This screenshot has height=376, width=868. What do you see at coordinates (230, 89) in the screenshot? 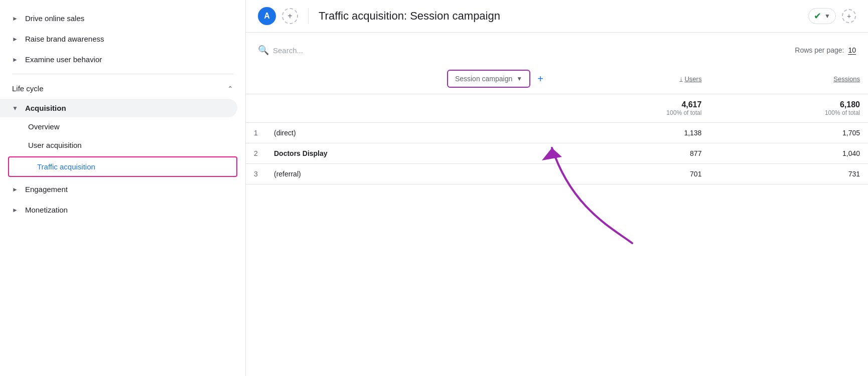
I see `chevron-up-icon: ⌃` at bounding box center [230, 89].